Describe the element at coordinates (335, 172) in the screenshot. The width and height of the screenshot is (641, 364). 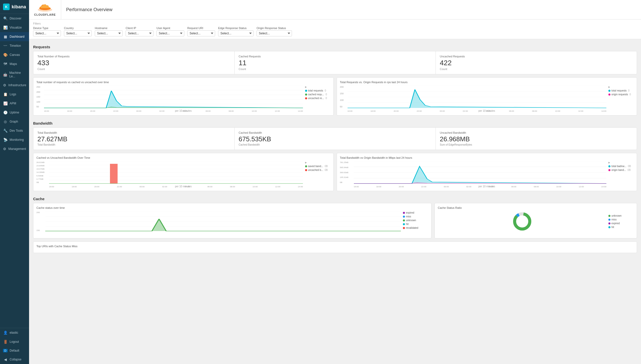
I see `bandwidth-charts-row: Cached vs Uncached Bandwidth Over Time 2…` at that location.